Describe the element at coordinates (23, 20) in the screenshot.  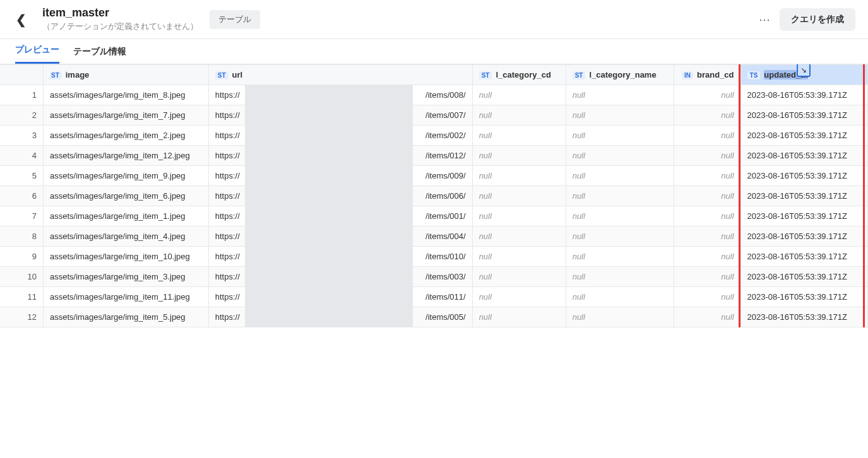
I see `back-button: ❮` at that location.